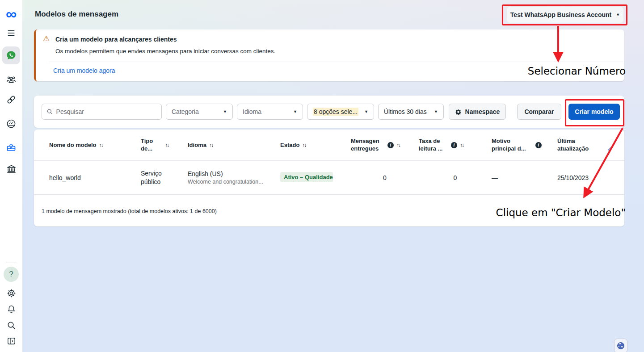 The height and width of the screenshot is (352, 644). What do you see at coordinates (152, 145) in the screenshot?
I see `column-label: Tipo de...` at bounding box center [152, 145].